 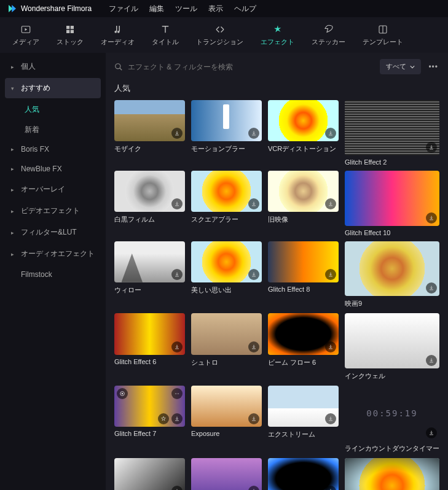 I want to click on effect-card: A Dark Corner, so click(x=150, y=474).